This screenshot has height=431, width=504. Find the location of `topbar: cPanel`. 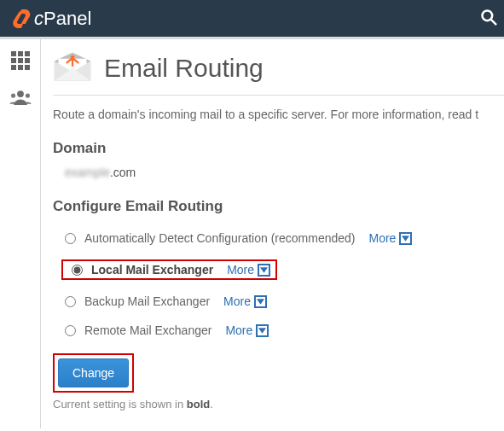

topbar: cPanel is located at coordinates (252, 20).